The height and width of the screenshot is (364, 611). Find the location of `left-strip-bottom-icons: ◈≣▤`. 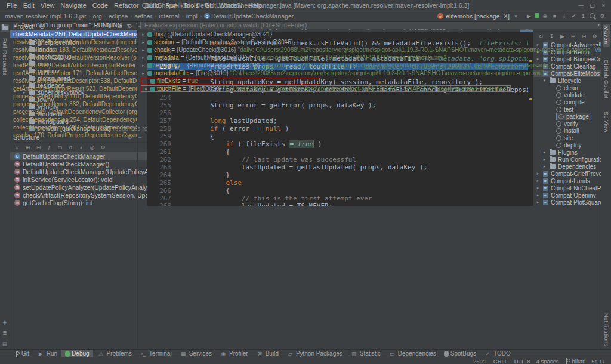

left-strip-bottom-icons: ◈≣▤ is located at coordinates (5, 334).